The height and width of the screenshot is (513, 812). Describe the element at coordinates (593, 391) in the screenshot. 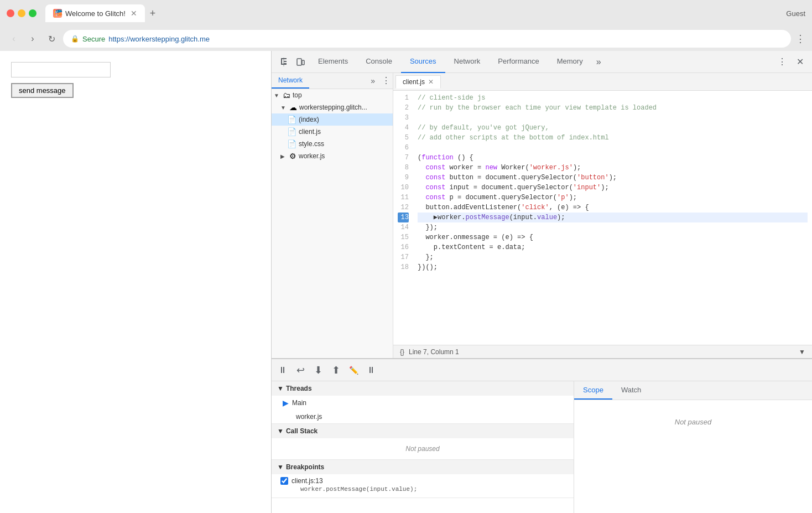

I see `scope-tab: Scope` at that location.